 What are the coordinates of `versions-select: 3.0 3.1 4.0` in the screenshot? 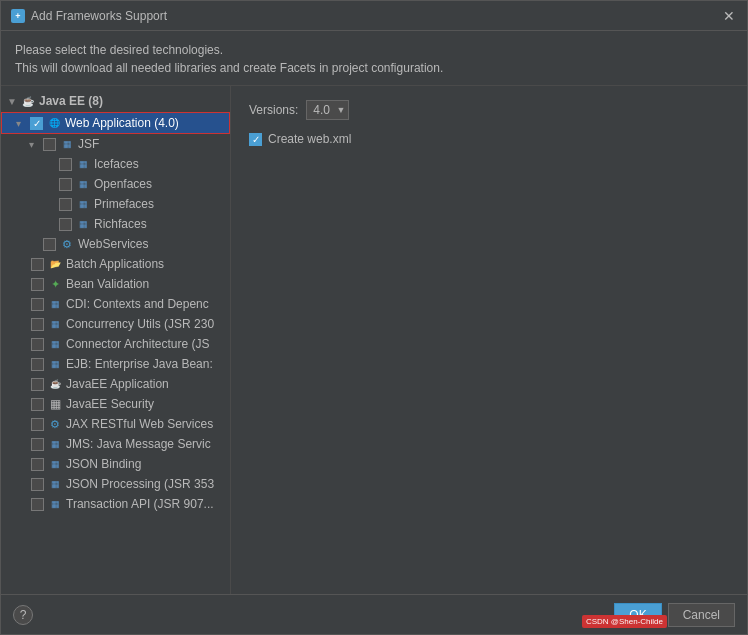 It's located at (328, 110).